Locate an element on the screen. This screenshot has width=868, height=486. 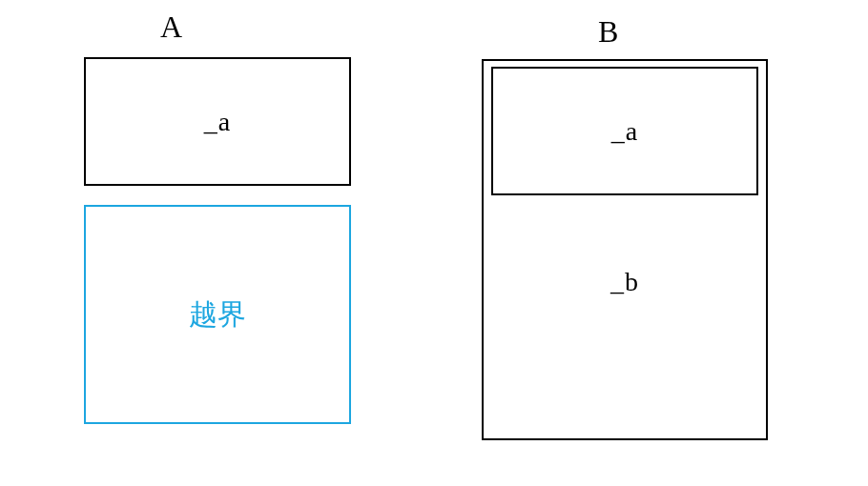
right-inner-a-box: _a is located at coordinates (625, 132).